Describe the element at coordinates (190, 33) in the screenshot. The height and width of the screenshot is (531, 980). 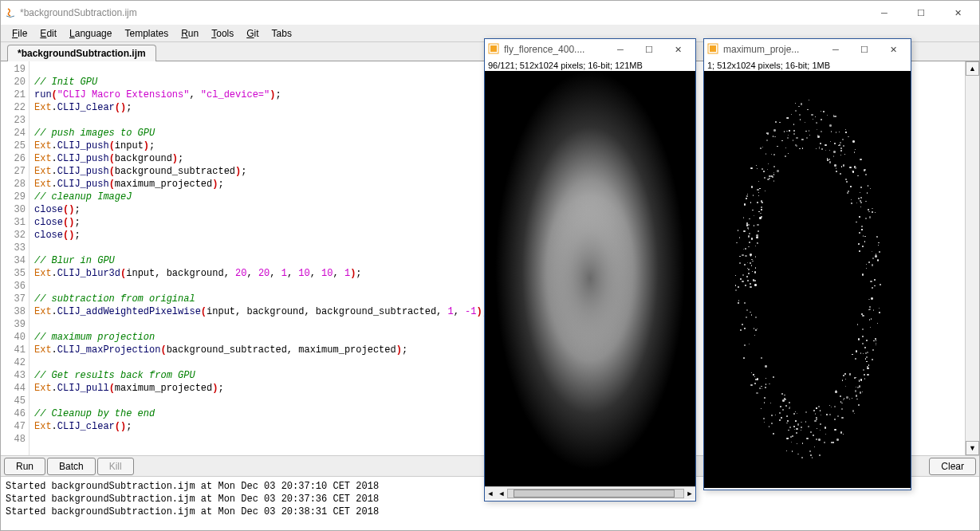
I see `menu-run: Run` at that location.